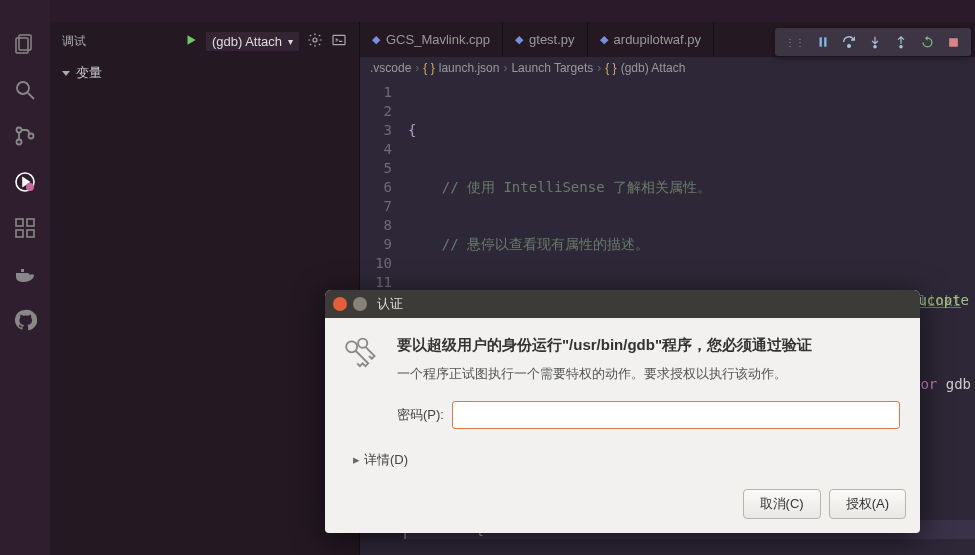  What do you see at coordinates (648, 388) in the screenshot?
I see `dialog-main: 要以超级用户的身份运行"/usr/bin/gdb"程序，您必须通过验证 一个程序…` at bounding box center [648, 388].